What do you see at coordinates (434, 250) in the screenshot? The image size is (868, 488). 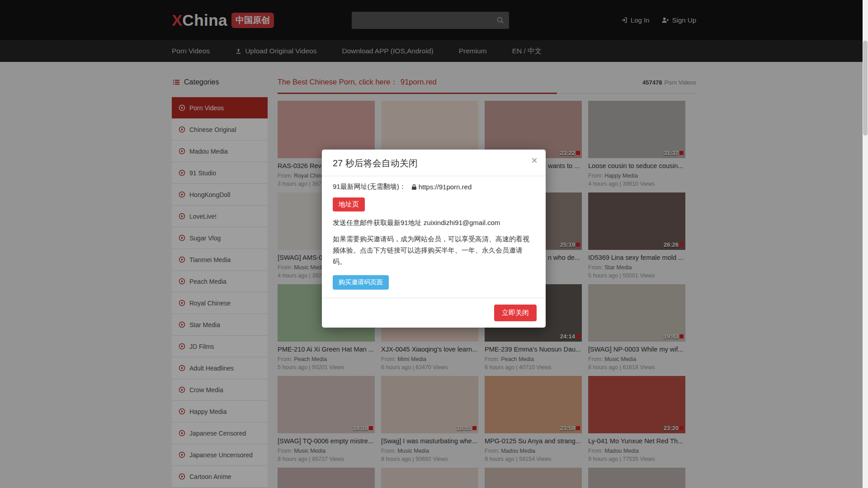 I see `invite-code-paragraph: 如果需要购买邀请码，成为网站会员，可以享受高清、高速的看视频体验。点击下方链接可…` at bounding box center [434, 250].